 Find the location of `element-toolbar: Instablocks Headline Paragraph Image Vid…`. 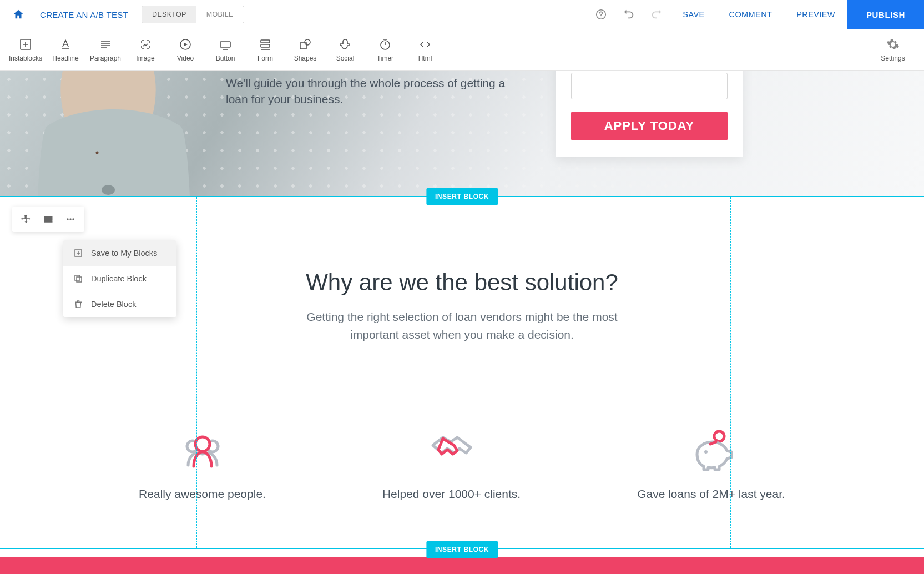

element-toolbar: Instablocks Headline Paragraph Image Vid… is located at coordinates (462, 50).